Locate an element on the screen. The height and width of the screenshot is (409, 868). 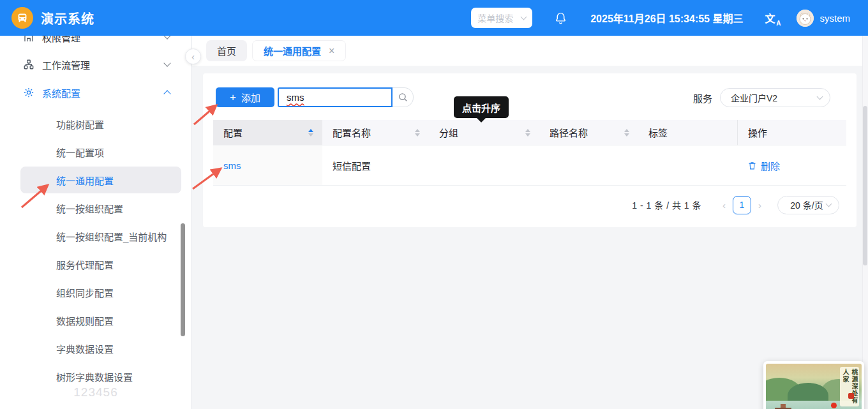
page-number-button: 1 is located at coordinates (742, 205).